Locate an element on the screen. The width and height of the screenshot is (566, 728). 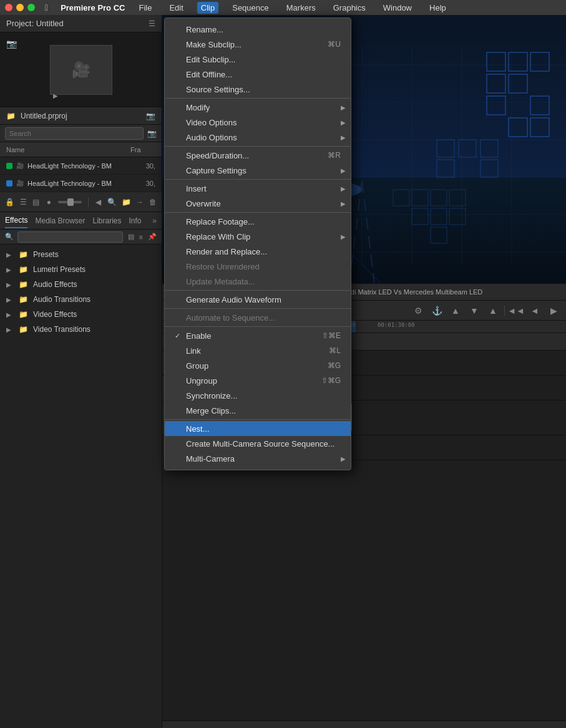
menu-item-enable: ✓ Enable ⇧⌘E is located at coordinates (258, 336).